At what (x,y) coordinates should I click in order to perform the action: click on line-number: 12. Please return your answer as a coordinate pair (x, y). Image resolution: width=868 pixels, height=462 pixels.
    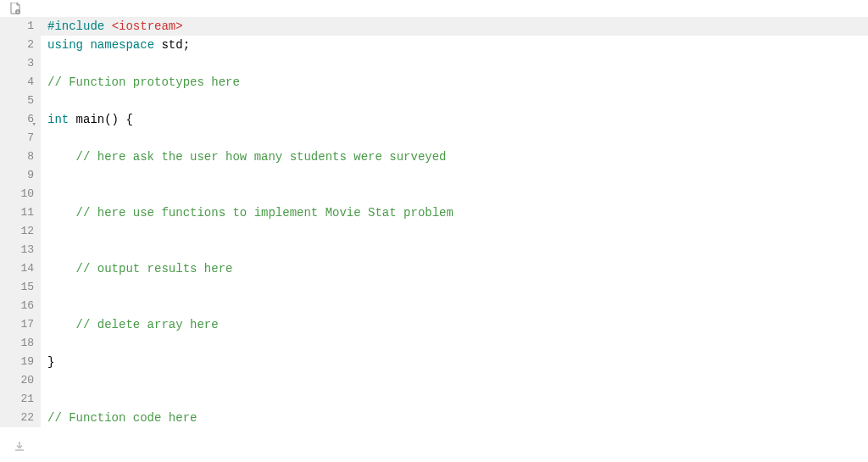
    Looking at the image, I should click on (17, 231).